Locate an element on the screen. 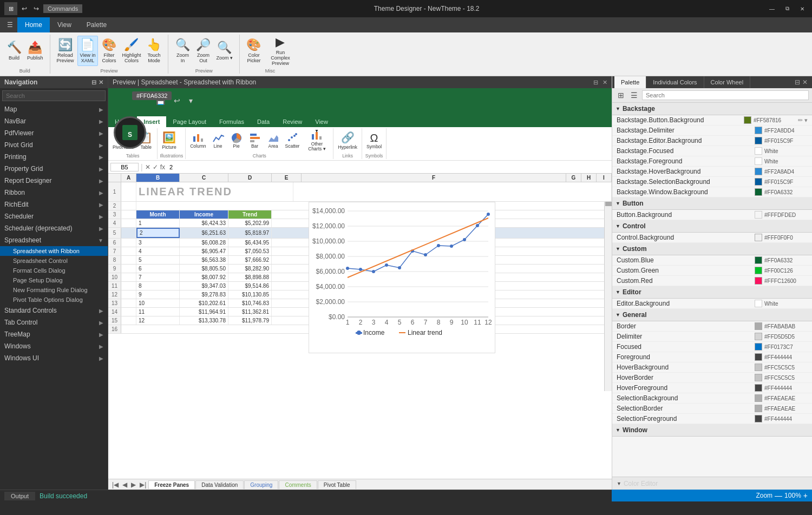 This screenshot has width=812, height=515. xl-scatter-btn: Scatter is located at coordinates (292, 141).